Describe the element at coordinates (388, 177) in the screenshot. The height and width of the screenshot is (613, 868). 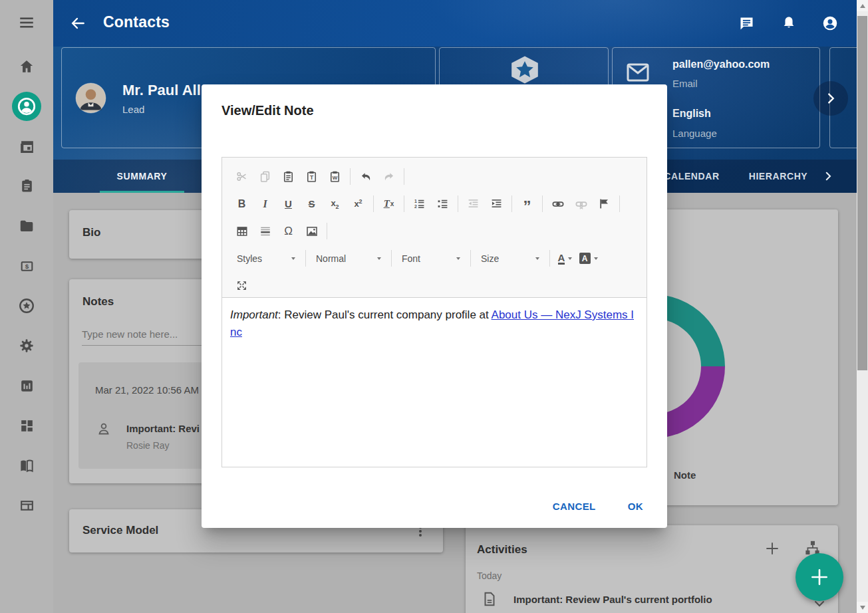
I see `redo-icon` at that location.